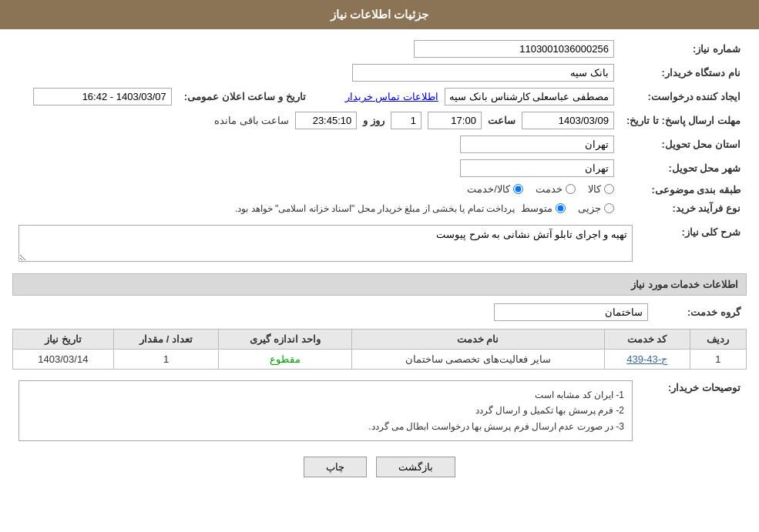  What do you see at coordinates (374, 209) in the screenshot?
I see `purchase-note: پرداخت تمام یا بخشی از مبلغ خریدار محل "…` at bounding box center [374, 209].